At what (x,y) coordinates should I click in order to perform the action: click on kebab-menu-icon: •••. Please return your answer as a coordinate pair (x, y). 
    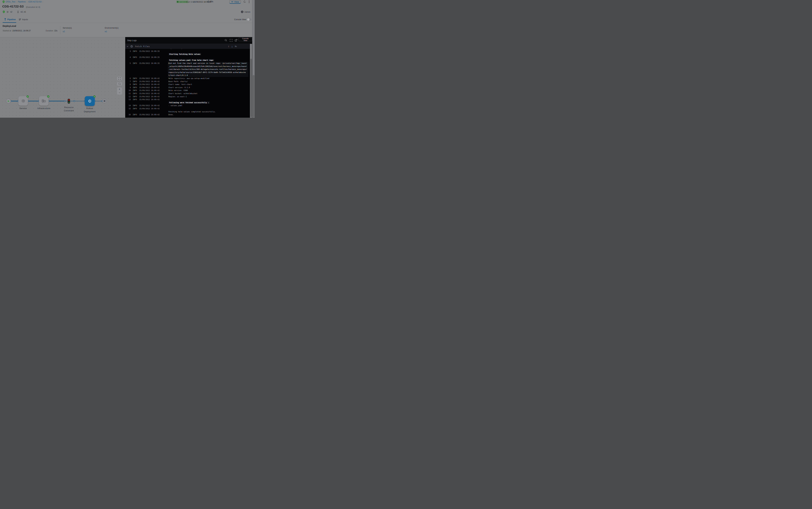
    Looking at the image, I should click on (249, 2).